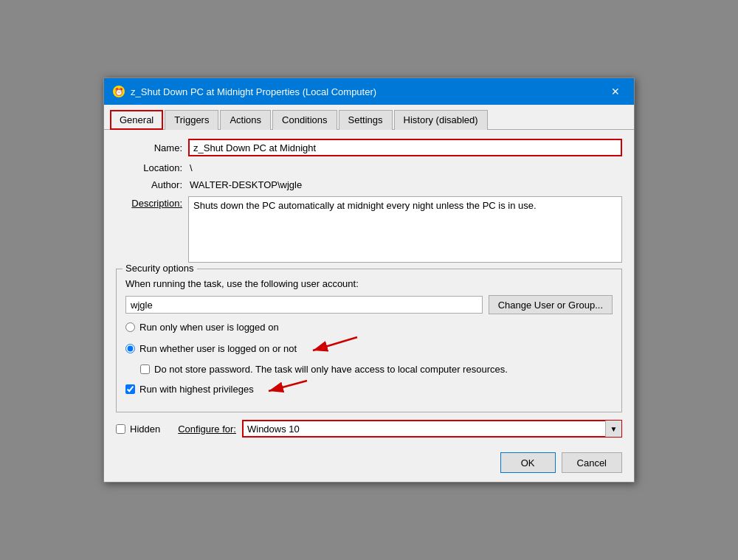 The width and height of the screenshot is (738, 560). I want to click on description-row: Description: Shuts down the PC automatic…, so click(369, 229).